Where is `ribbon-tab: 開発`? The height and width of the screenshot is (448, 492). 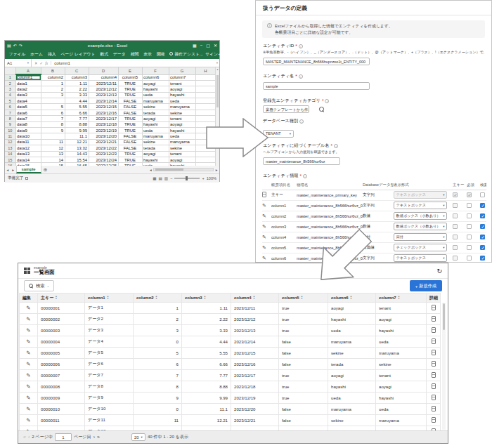 ribbon-tab: 開発 is located at coordinates (160, 55).